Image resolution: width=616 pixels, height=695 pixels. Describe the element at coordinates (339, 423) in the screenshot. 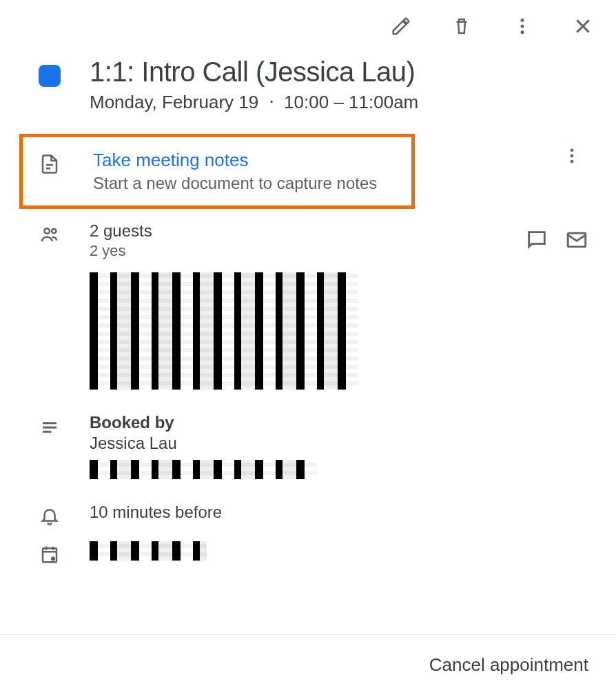

I see `booked-by-label: Booked by` at that location.